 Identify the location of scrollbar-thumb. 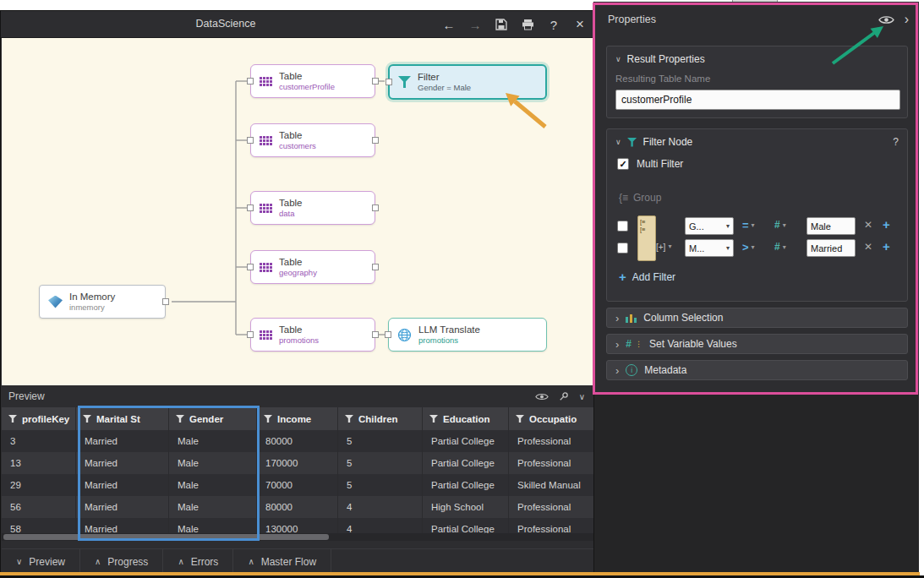
(166, 537).